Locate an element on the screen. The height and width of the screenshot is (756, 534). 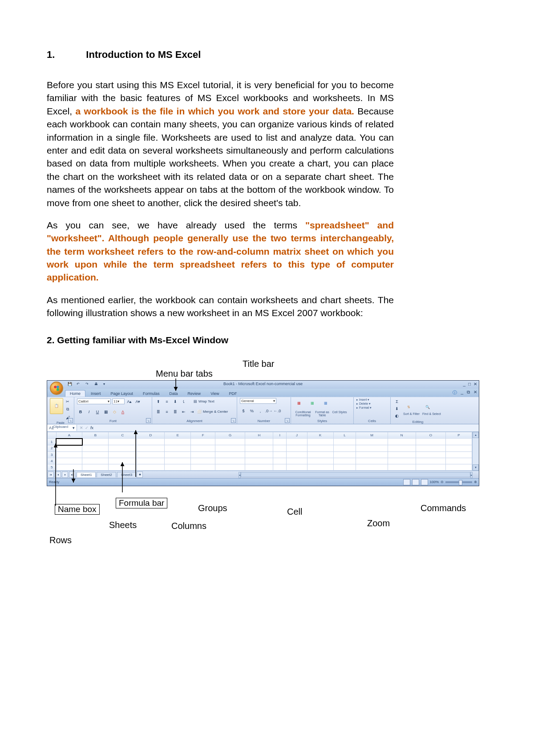
col-header: M is located at coordinates (372, 435).